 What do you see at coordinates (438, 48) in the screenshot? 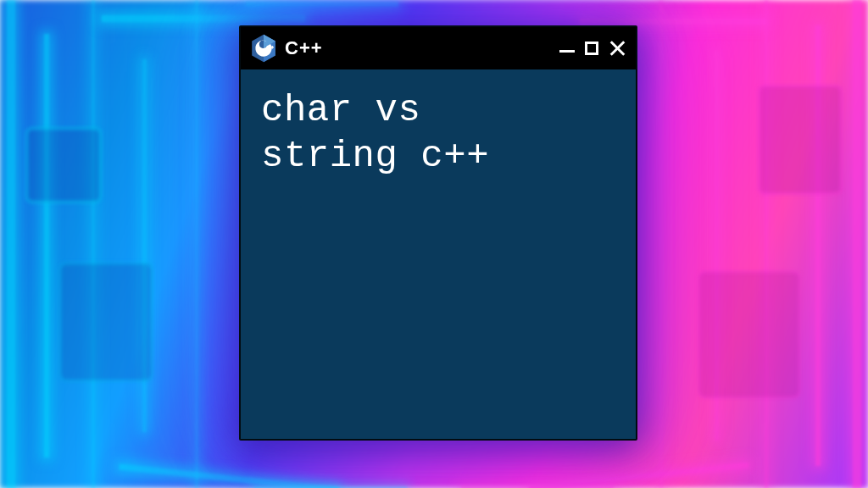
I see `titlebar: C++` at bounding box center [438, 48].